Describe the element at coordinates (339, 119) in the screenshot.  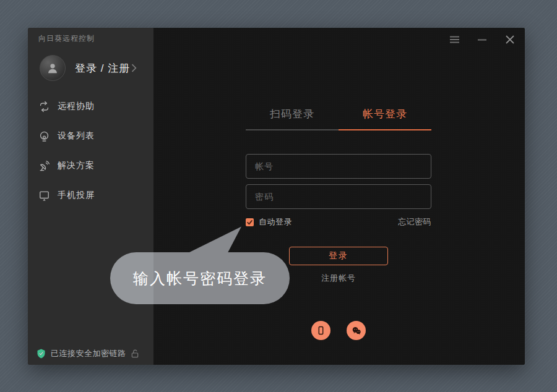
I see `login-tabs: 扫码登录 帐号登录` at that location.